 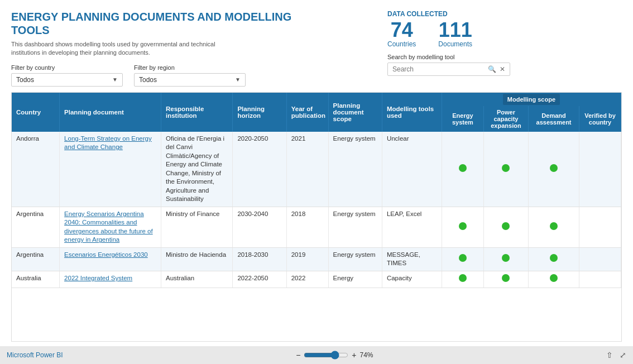 I want to click on cell: Ministro de Hacienda, so click(x=197, y=259).